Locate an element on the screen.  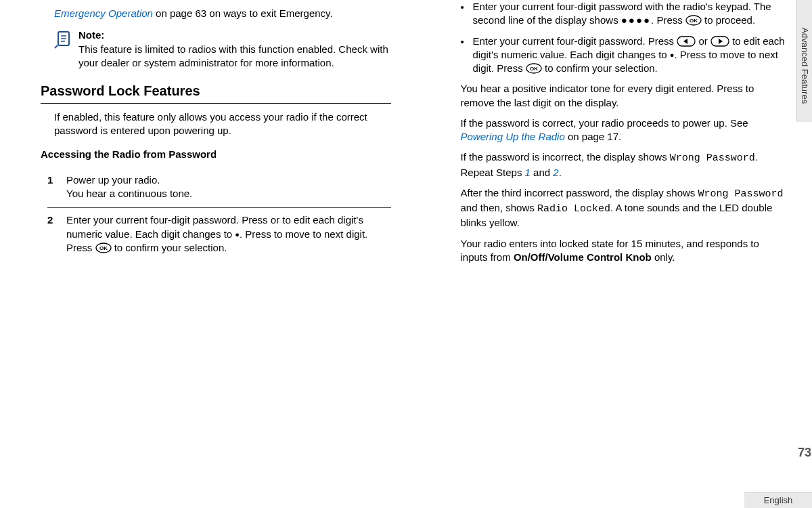
link-emergency-operation: Emergency Operation is located at coordinates (104, 14).